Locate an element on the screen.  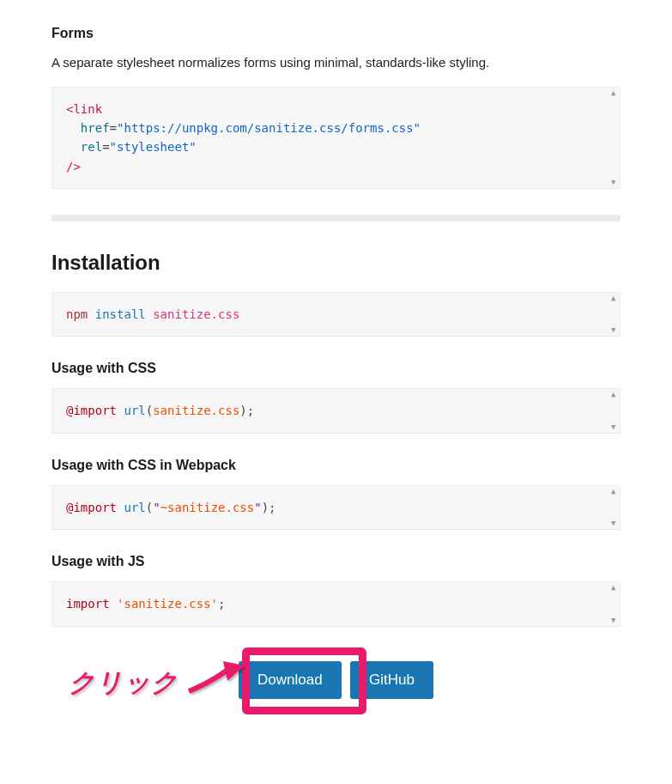
forms-code-block: <link href="https://unpkg.com/sanitize.c… is located at coordinates (336, 138).